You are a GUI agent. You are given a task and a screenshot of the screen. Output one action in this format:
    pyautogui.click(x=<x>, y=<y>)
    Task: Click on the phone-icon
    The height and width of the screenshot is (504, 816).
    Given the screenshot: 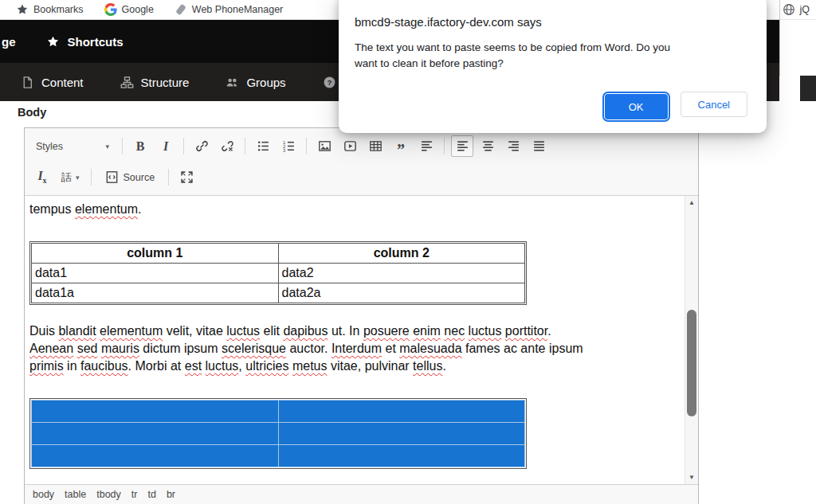 What is the action you would take?
    pyautogui.click(x=181, y=10)
    